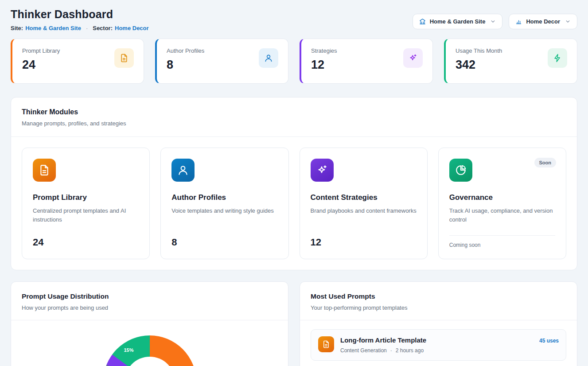 The height and width of the screenshot is (366, 588). I want to click on module-description: Voice templates and writing style guides, so click(224, 211).